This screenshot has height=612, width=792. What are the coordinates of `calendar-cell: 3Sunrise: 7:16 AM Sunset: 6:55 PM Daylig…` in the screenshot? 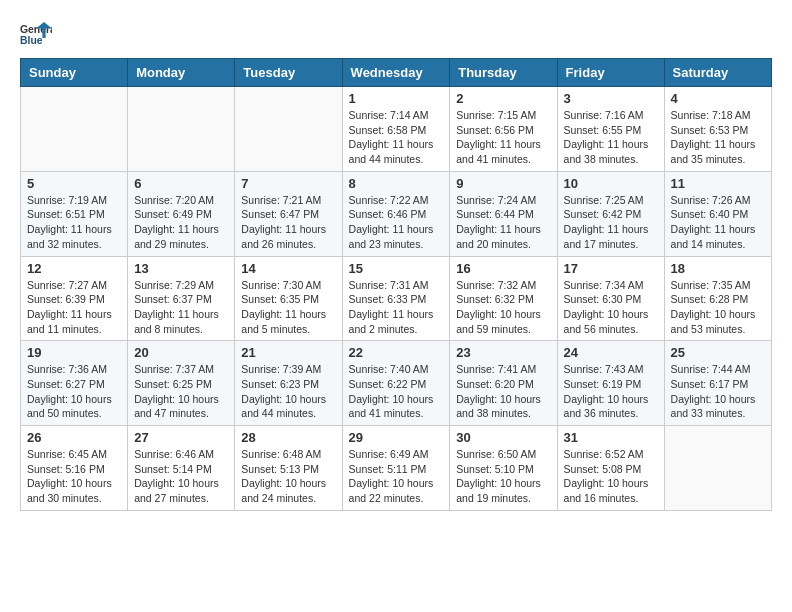 It's located at (610, 130).